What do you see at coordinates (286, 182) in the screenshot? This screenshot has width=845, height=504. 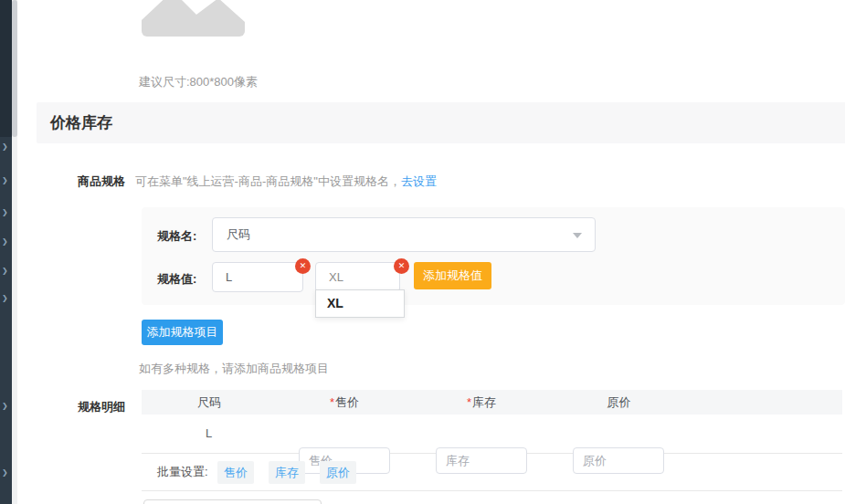 I see `spec-settings-hint: 可在菜单"线上运营-商品-商品规格"中设置规格名，去设置` at bounding box center [286, 182].